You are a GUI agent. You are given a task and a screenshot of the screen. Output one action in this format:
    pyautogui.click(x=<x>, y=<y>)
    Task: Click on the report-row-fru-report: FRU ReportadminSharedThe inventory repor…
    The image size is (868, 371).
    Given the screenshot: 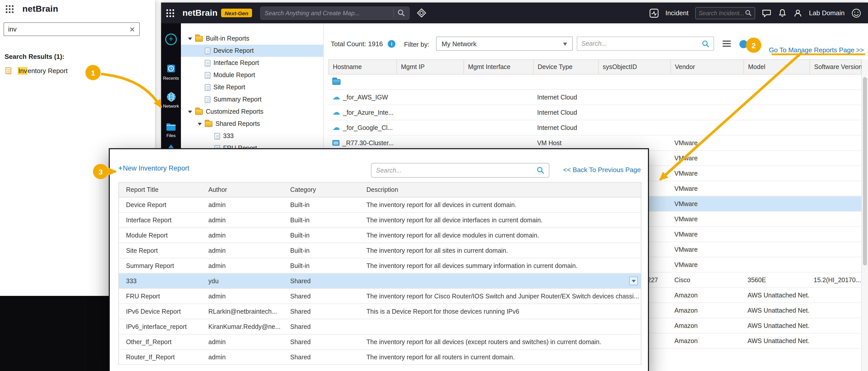 What is the action you would take?
    pyautogui.click(x=380, y=296)
    